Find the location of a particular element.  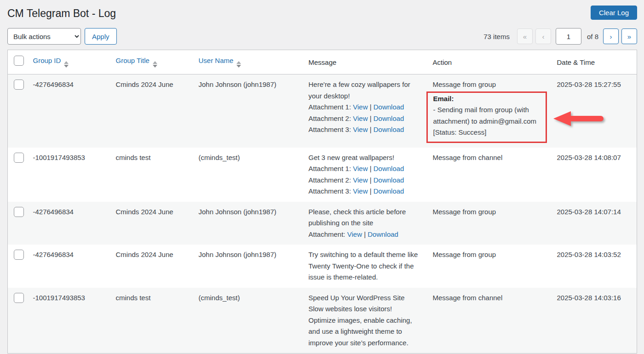

items-count: 73 items is located at coordinates (497, 37).